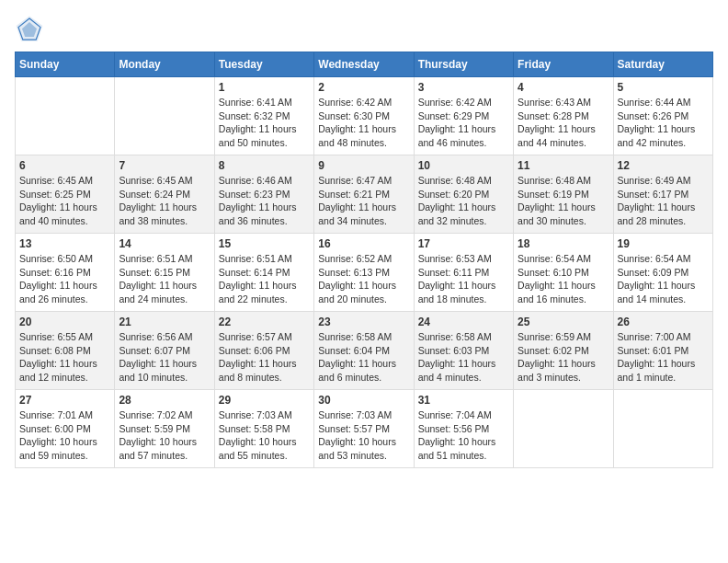 The height and width of the screenshot is (563, 728). What do you see at coordinates (364, 272) in the screenshot?
I see `calendar-cell: 16Sunrise: 6:52 AMSunset: 6:13 PMDayligh…` at bounding box center [364, 272].